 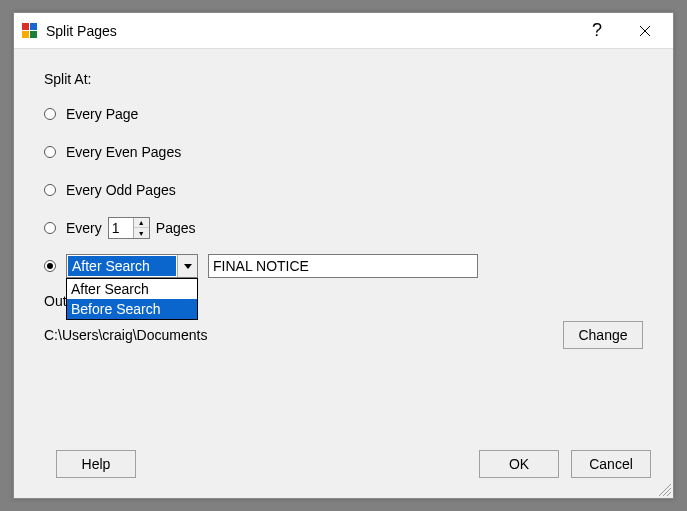 What do you see at coordinates (611, 464) in the screenshot?
I see `cancel-button: Cancel` at bounding box center [611, 464].